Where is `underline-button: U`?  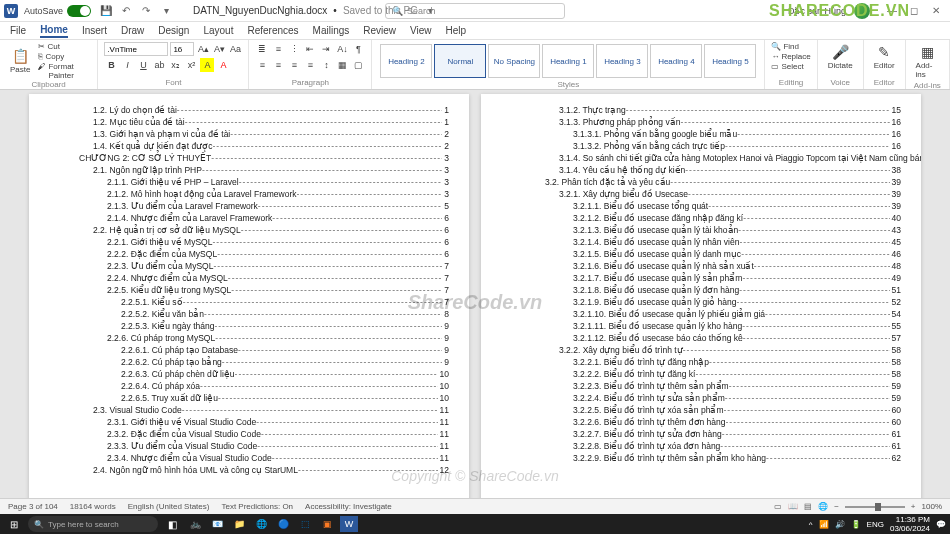
underline-button: U is located at coordinates (143, 65).